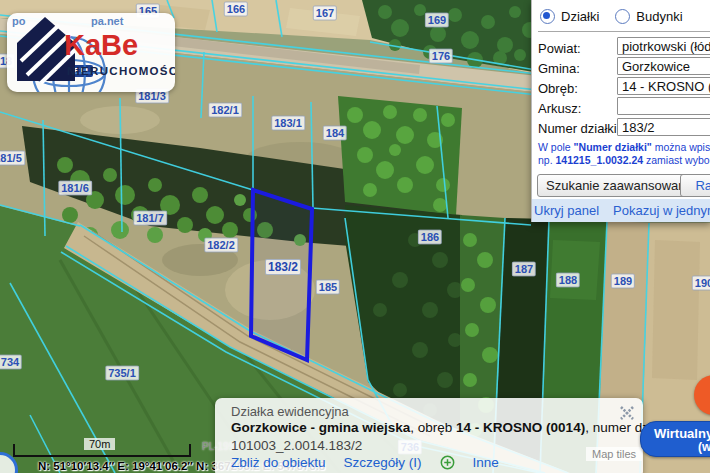 Image resolution: width=710 pixels, height=473 pixels. Describe the element at coordinates (662, 210) in the screenshot. I see `single-window-link: Pokazuj w jednym oknie` at that location.